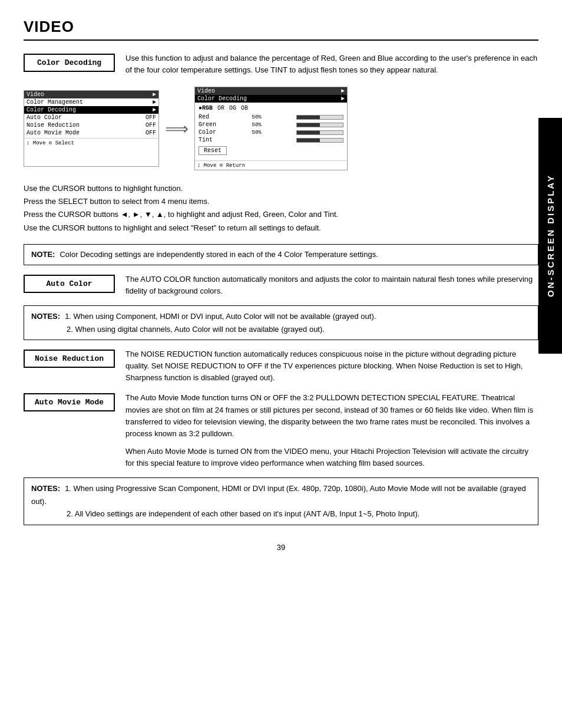  Describe the element at coordinates (91, 133) in the screenshot. I see `menu-item-auto-movie: Auto Movie ModeOFF` at that location.